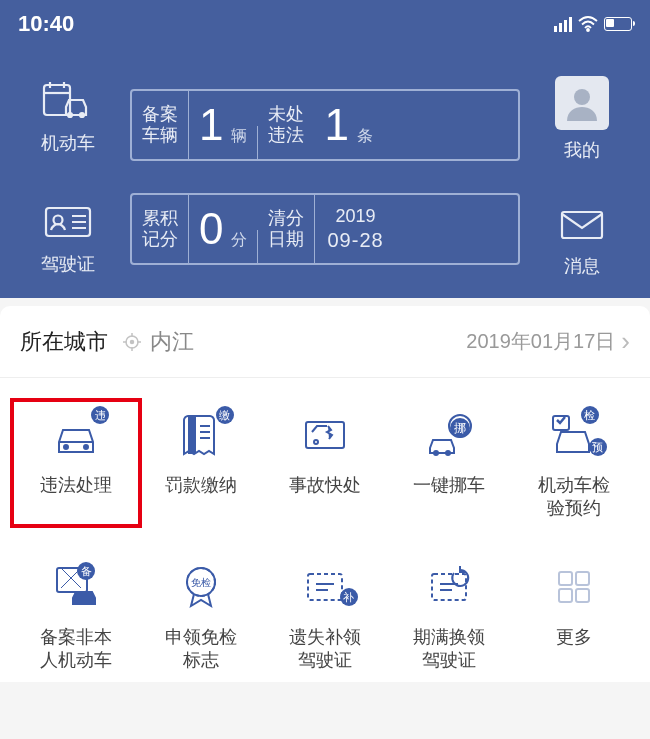 The image size is (650, 739). I want to click on svc-move-car: 挪 一键挪车, so click(449, 466).